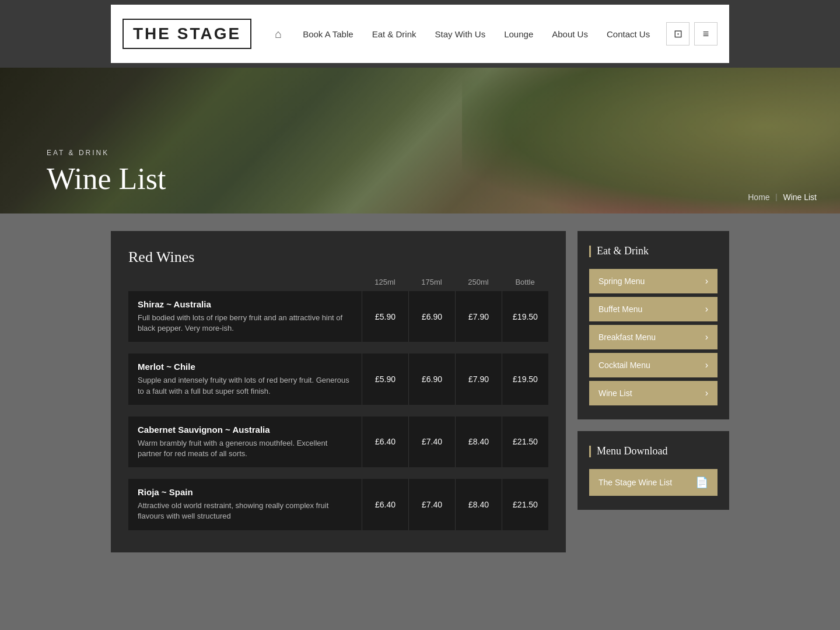 The height and width of the screenshot is (630, 840). What do you see at coordinates (385, 282) in the screenshot?
I see `col-125ml: 125ml` at bounding box center [385, 282].